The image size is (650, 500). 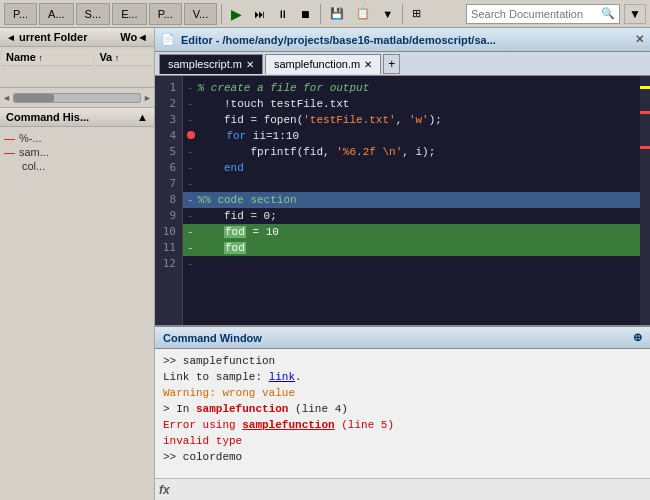 I want to click on toolbar-btn-4: ⏹, so click(x=306, y=14).